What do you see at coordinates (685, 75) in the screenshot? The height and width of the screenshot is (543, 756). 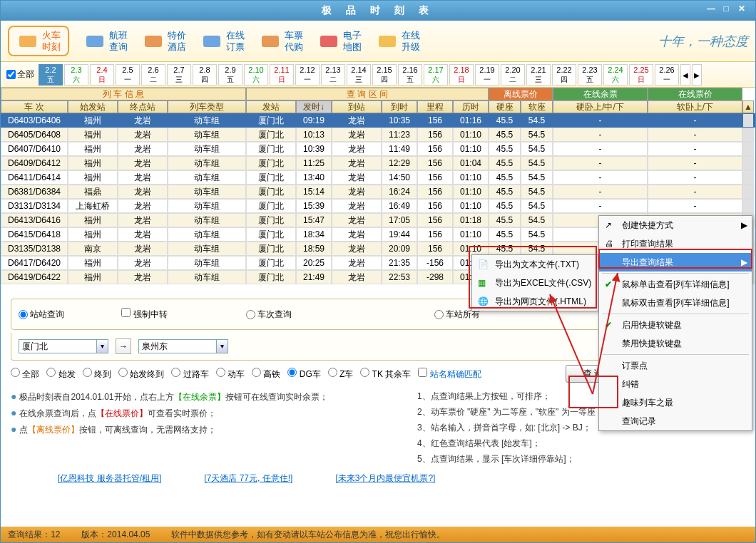 I see `date-prev-button: ◀` at bounding box center [685, 75].